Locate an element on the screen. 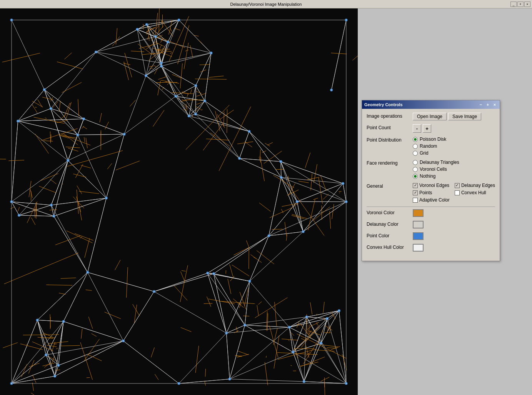  point-distribution-controls: Poisson Disk Random Grid is located at coordinates (454, 146).